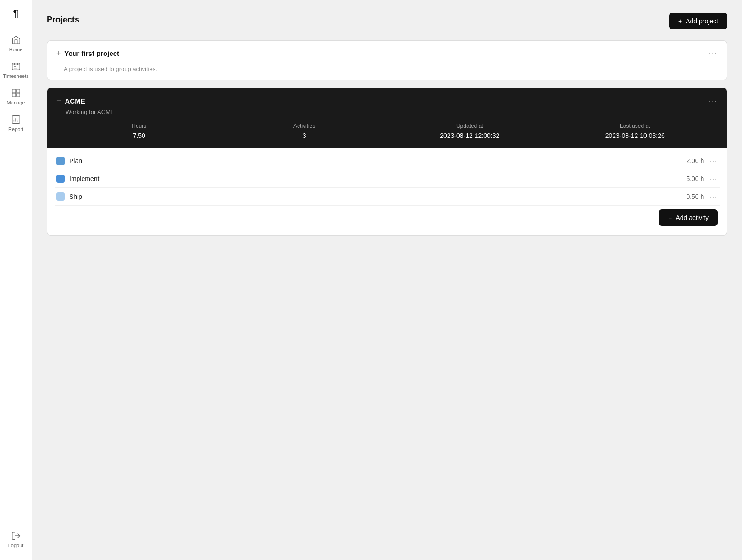  Describe the element at coordinates (636, 126) in the screenshot. I see `acme-last-used-label: Last used at` at that location.